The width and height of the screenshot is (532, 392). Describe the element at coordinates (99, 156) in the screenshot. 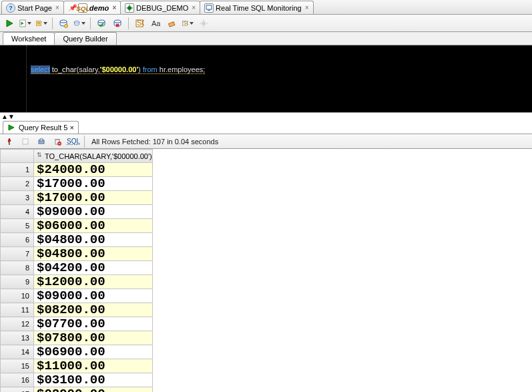

I see `column-label: TO_CHAR(SALARY,'$00000.00')` at that location.